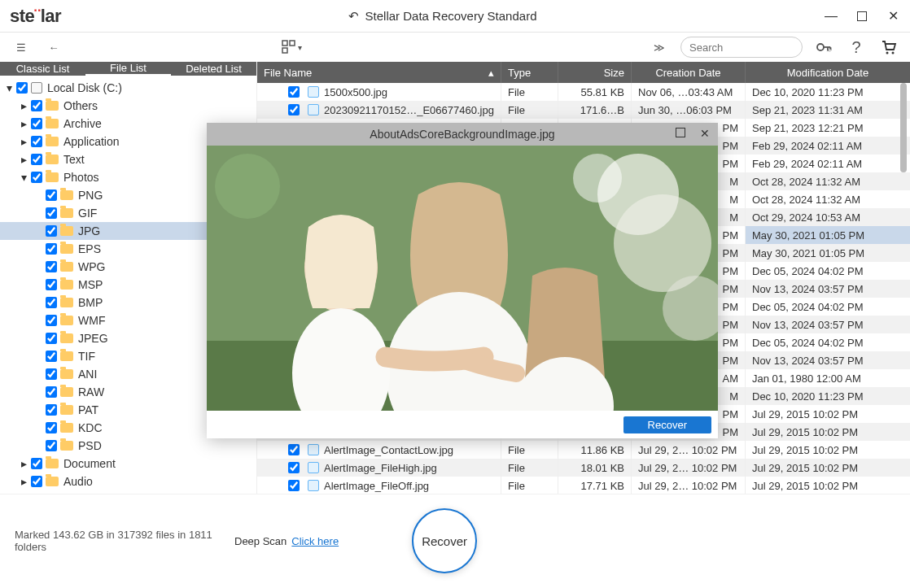 The width and height of the screenshot is (910, 588). I want to click on file-row: AlertImage_FileHigh.jpgFile18.01 KBJul 2…, so click(584, 468).